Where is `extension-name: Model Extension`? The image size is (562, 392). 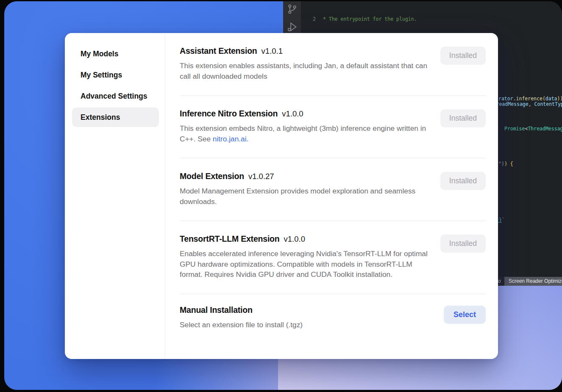 extension-name: Model Extension is located at coordinates (212, 176).